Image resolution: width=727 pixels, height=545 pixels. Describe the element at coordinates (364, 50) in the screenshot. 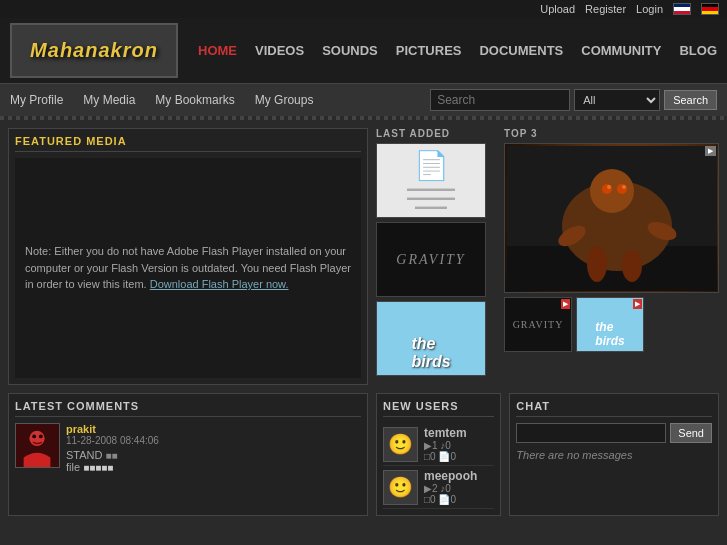

I see `header: Mahanakron HOME VIDEOS SOUNDS PICTURES D…` at that location.